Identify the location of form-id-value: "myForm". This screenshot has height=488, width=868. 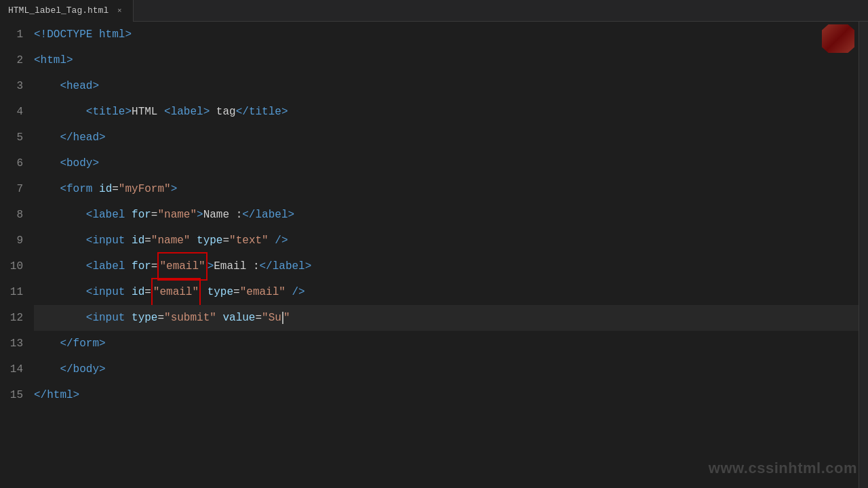
(145, 189).